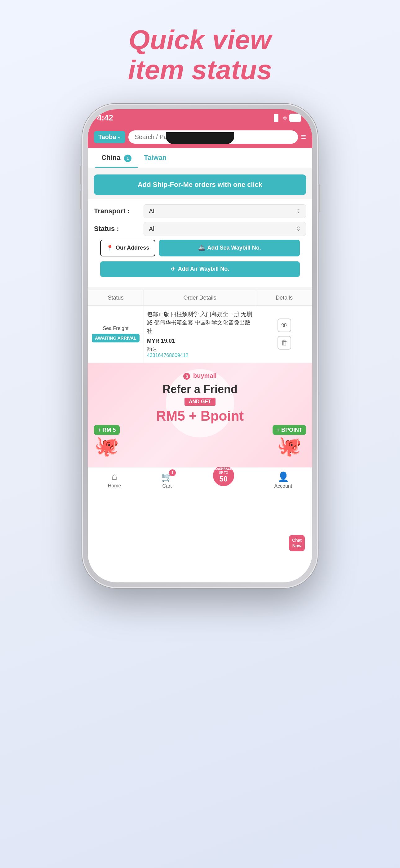 The height and width of the screenshot is (868, 400). What do you see at coordinates (187, 376) in the screenshot?
I see `logo-dot: b` at bounding box center [187, 376].